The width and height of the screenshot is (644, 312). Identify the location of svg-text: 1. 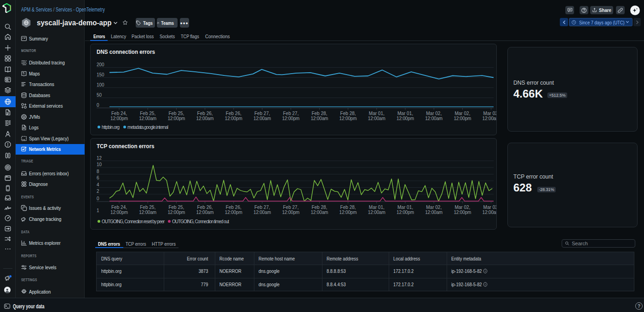
(98, 211).